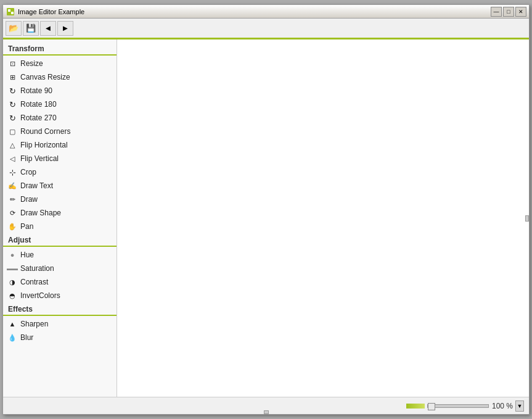 The width and height of the screenshot is (532, 419). I want to click on blur-icon: 💧, so click(12, 338).